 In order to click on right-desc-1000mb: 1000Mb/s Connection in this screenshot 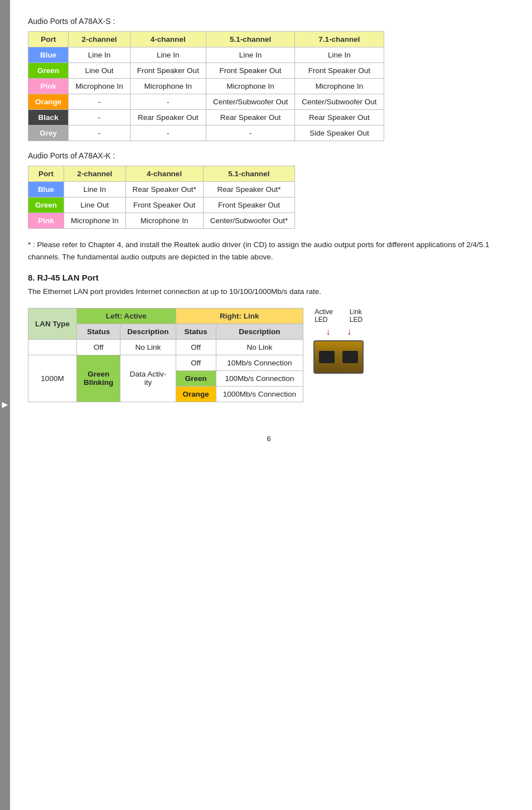, I will do `click(259, 394)`.